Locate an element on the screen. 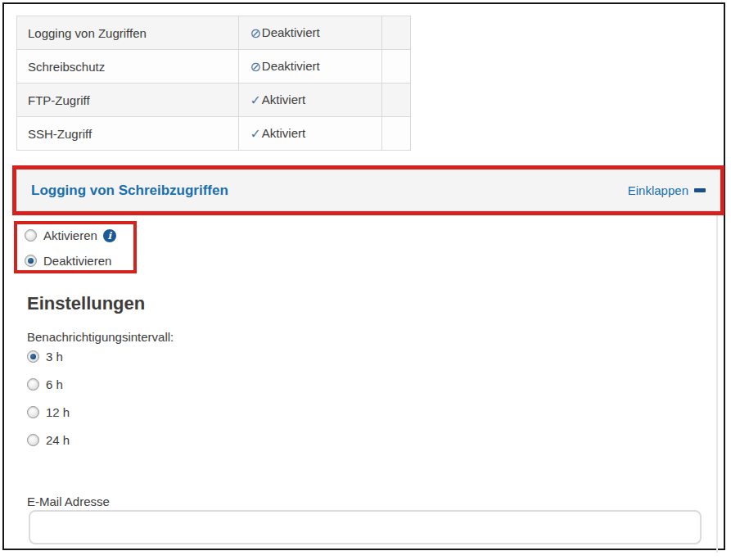 The width and height of the screenshot is (731, 560). collapse-label: Einklappen is located at coordinates (658, 190).